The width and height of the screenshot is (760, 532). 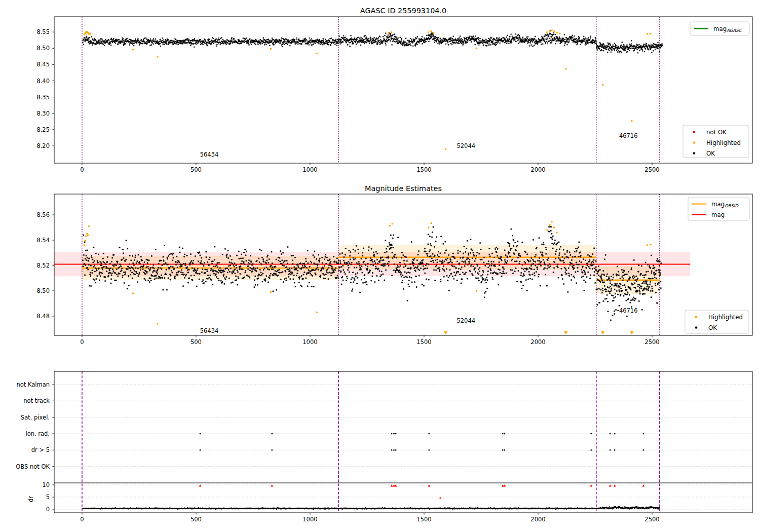 I want to click on y-tick-label: 8.45, so click(x=43, y=64).